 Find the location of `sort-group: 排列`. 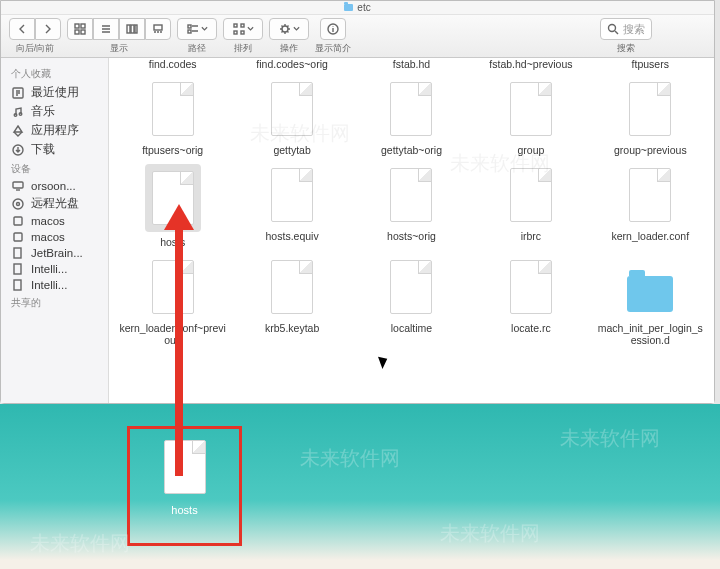

sort-group: 排列 is located at coordinates (243, 36).